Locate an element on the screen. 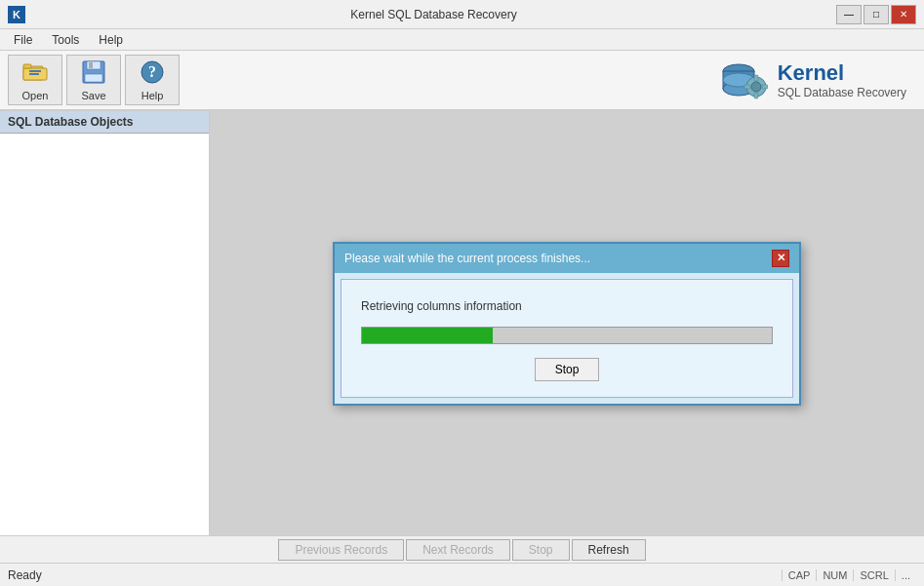 The width and height of the screenshot is (924, 586). save-label: Save is located at coordinates (94, 96).